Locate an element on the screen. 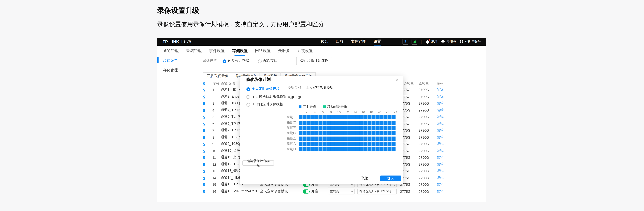 Image resolution: width=644 pixels, height=211 pixels. record-toggle is located at coordinates (306, 191).